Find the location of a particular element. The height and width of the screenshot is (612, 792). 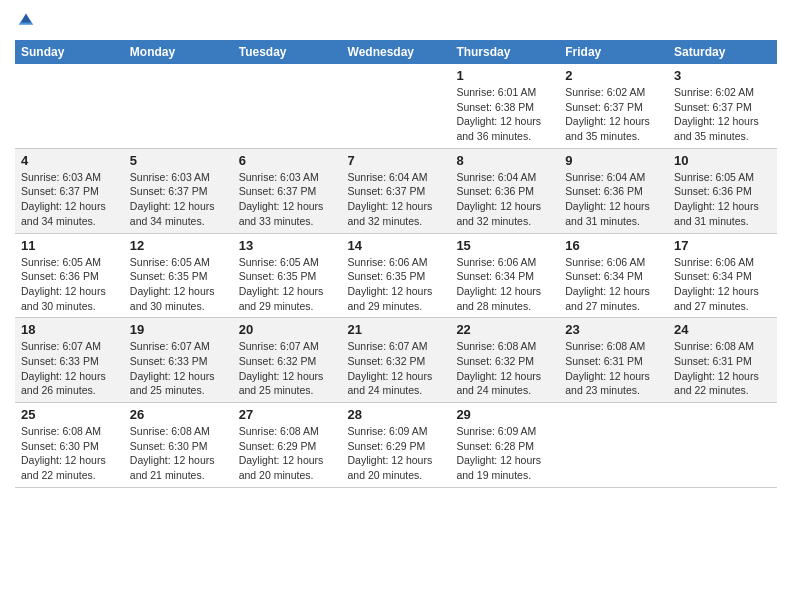

day-info: Sunrise: 6:08 AMSunset: 6:29 PMDaylight:… is located at coordinates (288, 454).